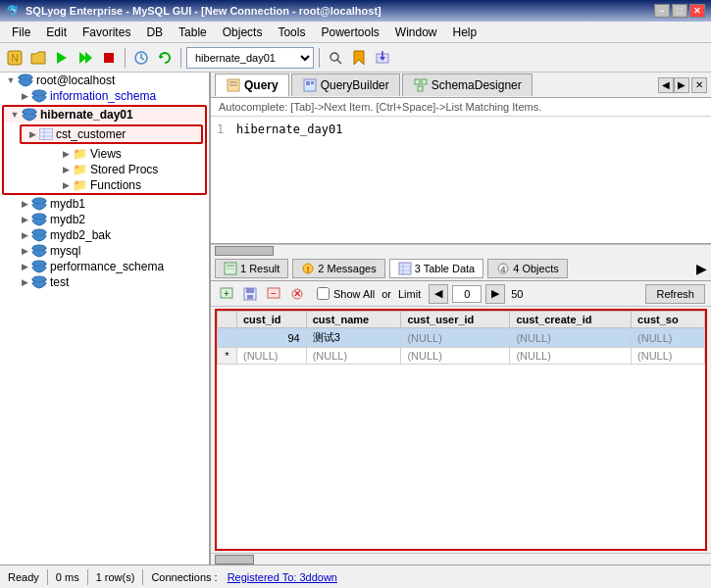 This screenshot has width=711, height=588. What do you see at coordinates (669, 357) in the screenshot?
I see `row-2-cust-so: (NULL)` at bounding box center [669, 357].